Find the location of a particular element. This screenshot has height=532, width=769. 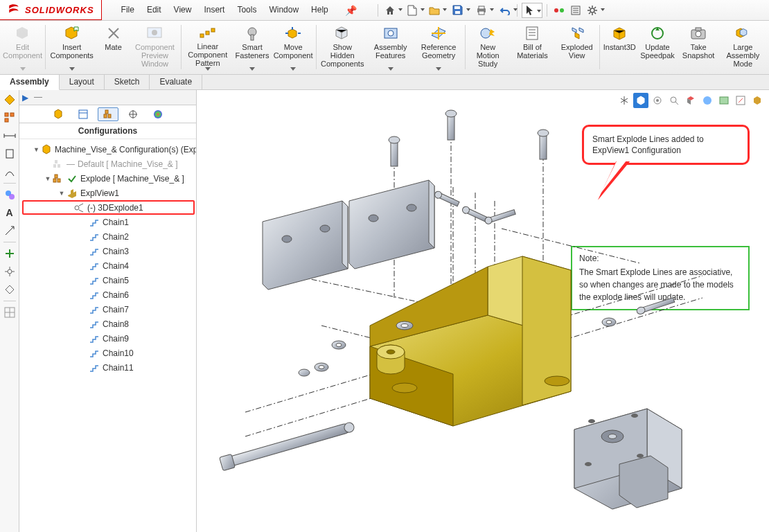

tree-3dexplode: (-) 3DExplode1 is located at coordinates (108, 208).